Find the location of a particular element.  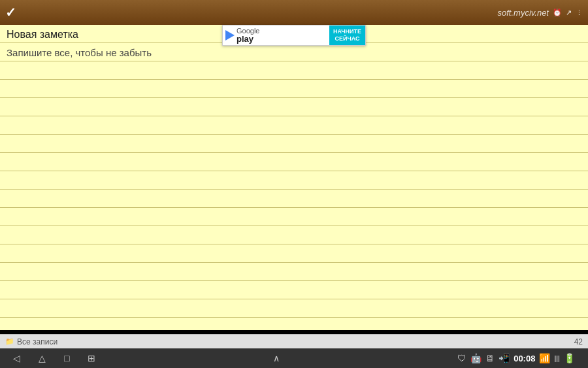

status-left: 📁 Все записи is located at coordinates (31, 342).